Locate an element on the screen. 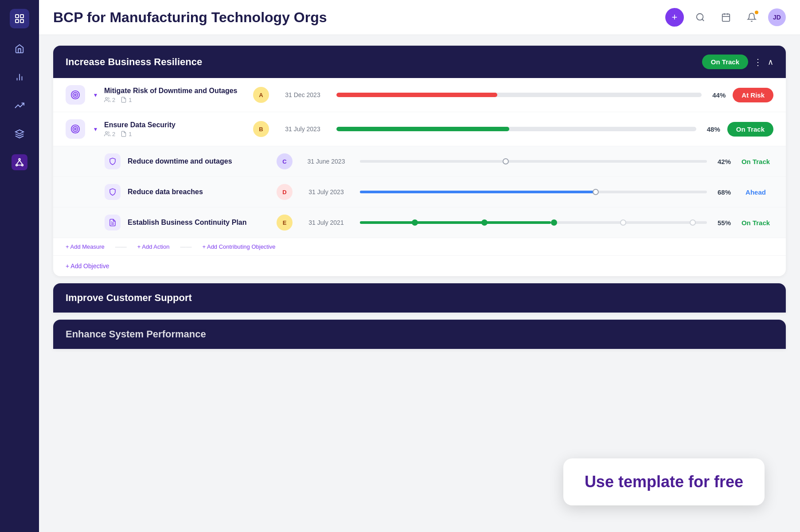 The image size is (800, 532). obj-status-badge-2: On Track is located at coordinates (750, 129).